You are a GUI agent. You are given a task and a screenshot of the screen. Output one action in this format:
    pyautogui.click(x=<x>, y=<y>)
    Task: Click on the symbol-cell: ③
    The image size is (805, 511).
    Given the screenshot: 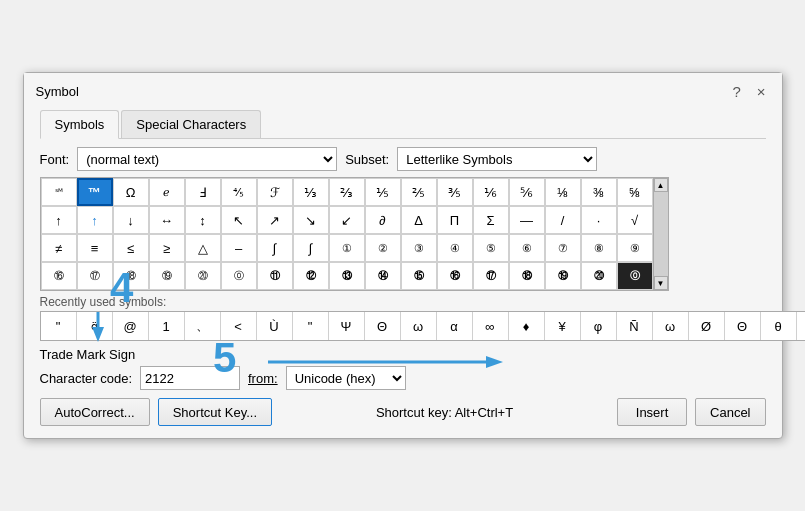 What is the action you would take?
    pyautogui.click(x=419, y=248)
    